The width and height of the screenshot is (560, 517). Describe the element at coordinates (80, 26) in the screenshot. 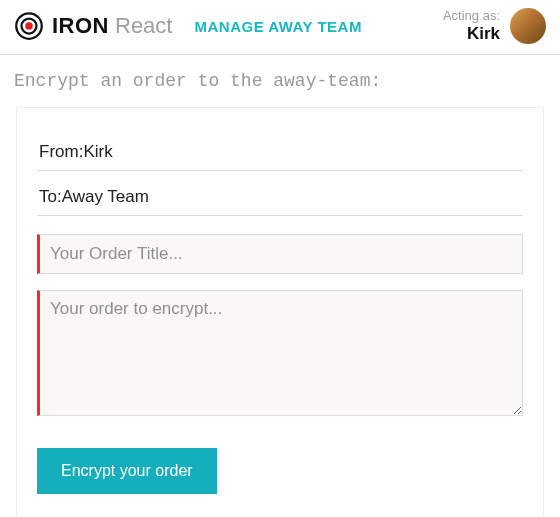

I see `brand-iron: IRON` at that location.